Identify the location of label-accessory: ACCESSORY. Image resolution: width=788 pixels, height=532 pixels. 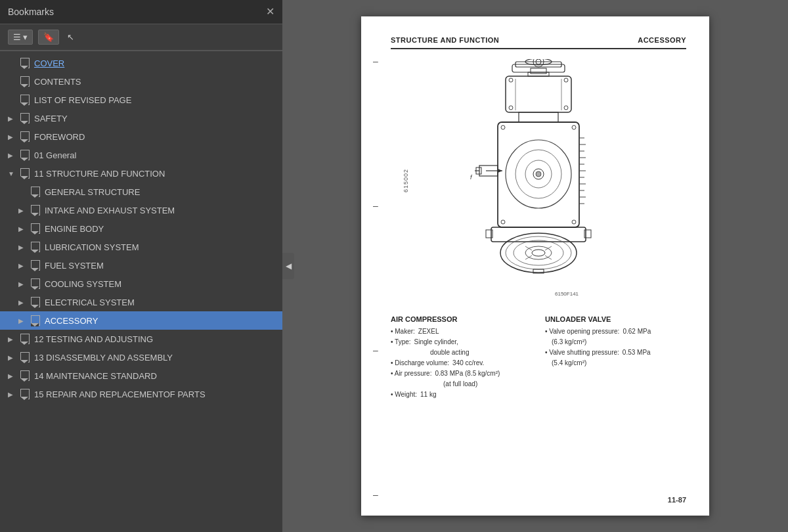
(161, 321).